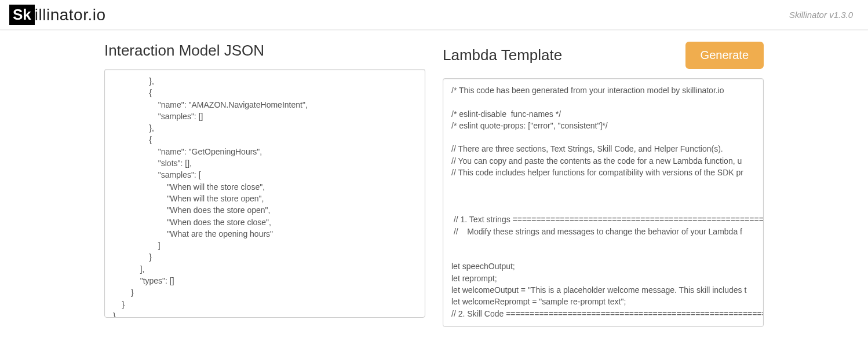 Image resolution: width=868 pixels, height=349 pixels. I want to click on lambda-heading-row: Lambda Template Generate, so click(603, 56).